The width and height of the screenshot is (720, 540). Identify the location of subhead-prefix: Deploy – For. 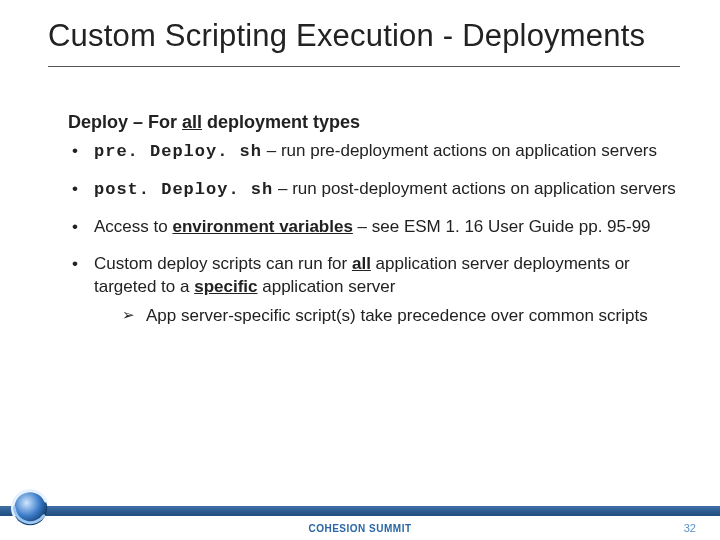
(125, 122).